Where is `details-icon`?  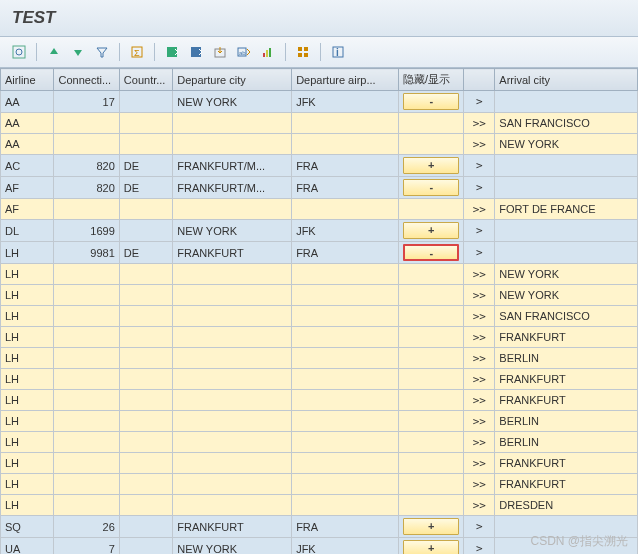
details-icon is located at coordinates (19, 52).